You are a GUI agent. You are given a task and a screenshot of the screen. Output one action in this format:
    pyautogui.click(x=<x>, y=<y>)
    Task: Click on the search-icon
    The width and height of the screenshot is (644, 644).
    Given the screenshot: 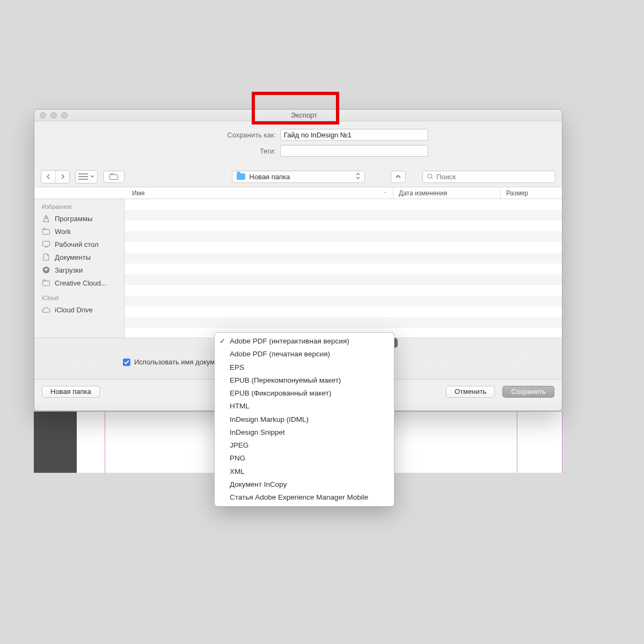 What is the action you would take?
    pyautogui.click(x=430, y=177)
    